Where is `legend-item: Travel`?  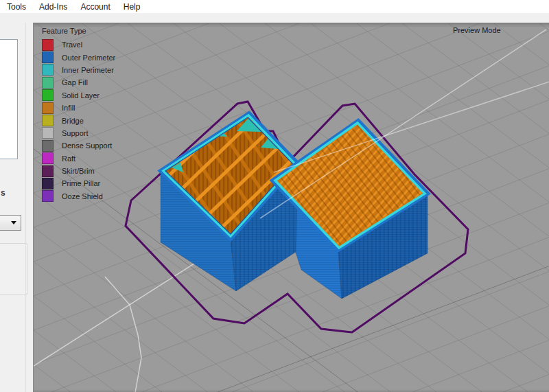
legend-item: Travel is located at coordinates (78, 45).